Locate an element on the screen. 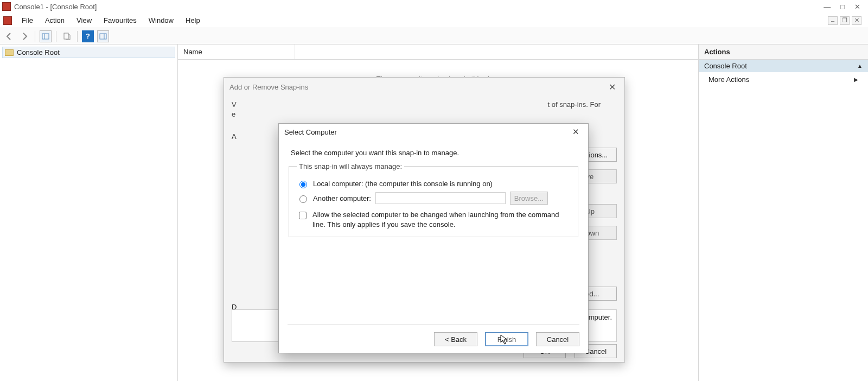 The height and width of the screenshot is (381, 868). chevron-right-icon: ▶ is located at coordinates (856, 79).